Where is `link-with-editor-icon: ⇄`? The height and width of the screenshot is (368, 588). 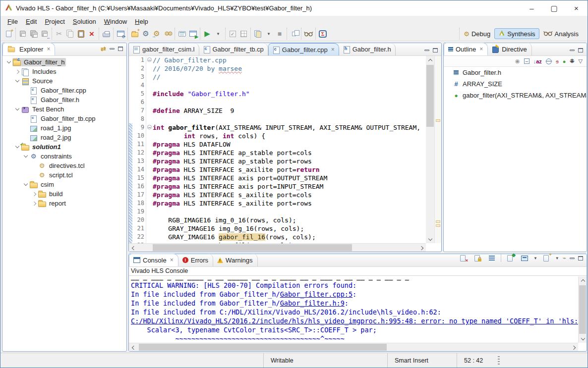
link-with-editor-icon: ⇄ is located at coordinates (103, 49).